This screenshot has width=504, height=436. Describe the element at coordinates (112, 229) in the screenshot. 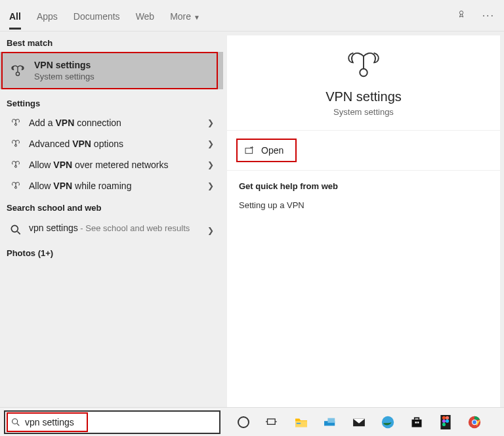

I see `search-web-result: vpn settings - See school and web result…` at that location.